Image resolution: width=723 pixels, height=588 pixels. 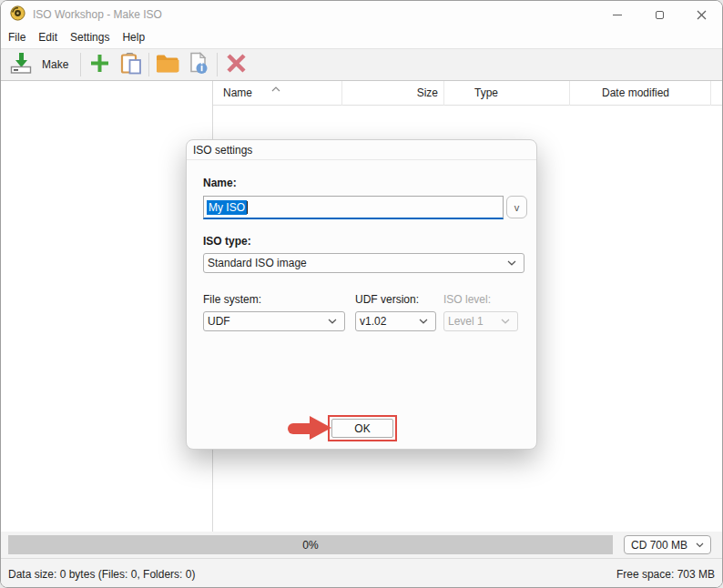 I want to click on name-label: Name:, so click(x=220, y=183).